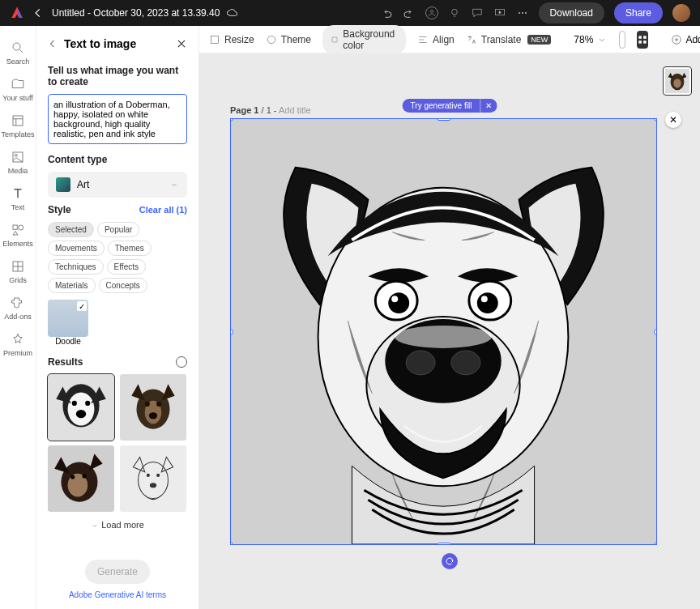 The width and height of the screenshot is (700, 609). Describe the element at coordinates (477, 13) in the screenshot. I see `comment-icon` at that location.